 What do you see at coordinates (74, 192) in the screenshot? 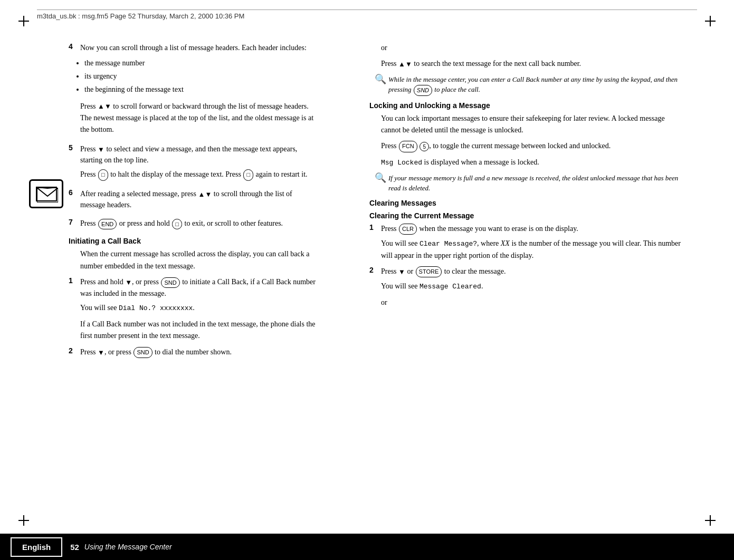
I see `step-6-number: 6` at bounding box center [74, 192].